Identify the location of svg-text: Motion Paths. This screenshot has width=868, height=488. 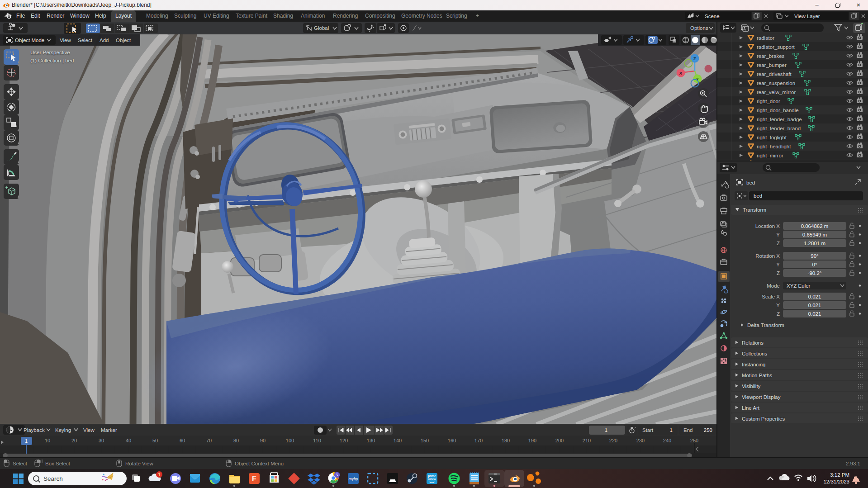
(757, 375).